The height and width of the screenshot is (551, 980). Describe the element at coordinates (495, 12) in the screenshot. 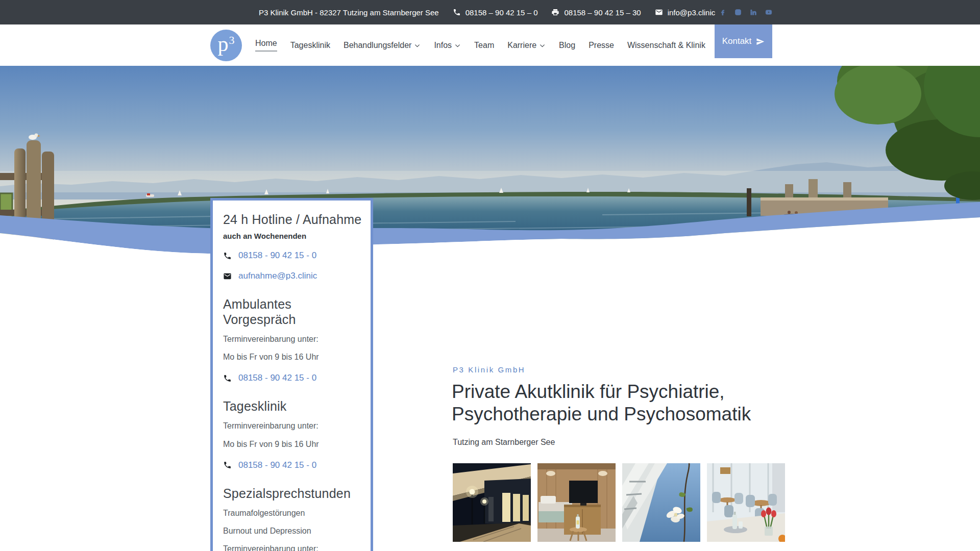

I see `topbar-phone: 08158 – 90 42 15 – 0` at that location.